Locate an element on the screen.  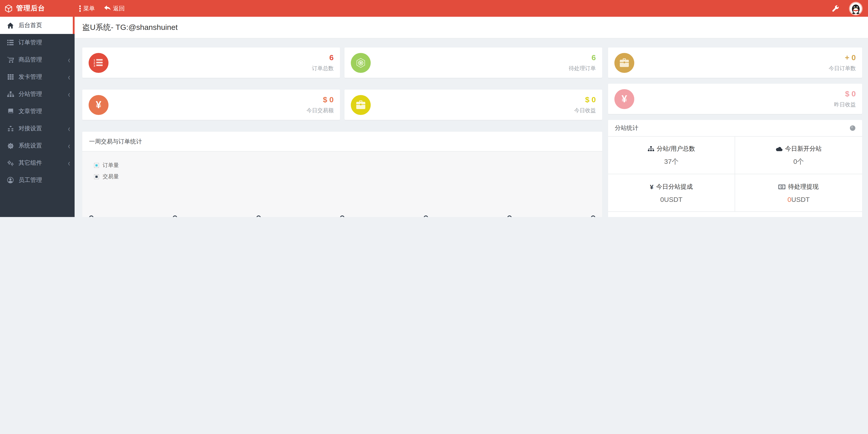
chart-panel: 一周交易与订单统计 订单量 交易量 is located at coordinates (342, 175).